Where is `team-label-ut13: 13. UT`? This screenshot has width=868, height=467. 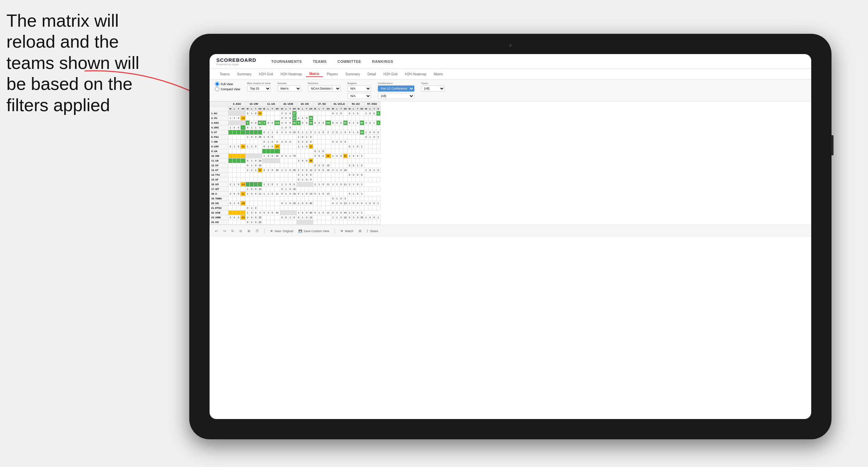 team-label-ut13: 13. UT is located at coordinates (219, 170).